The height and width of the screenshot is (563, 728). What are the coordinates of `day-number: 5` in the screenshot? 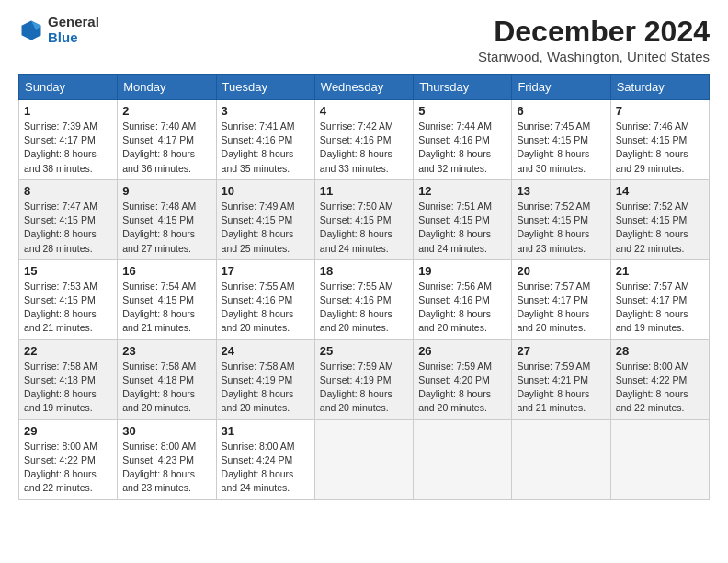 It's located at (462, 110).